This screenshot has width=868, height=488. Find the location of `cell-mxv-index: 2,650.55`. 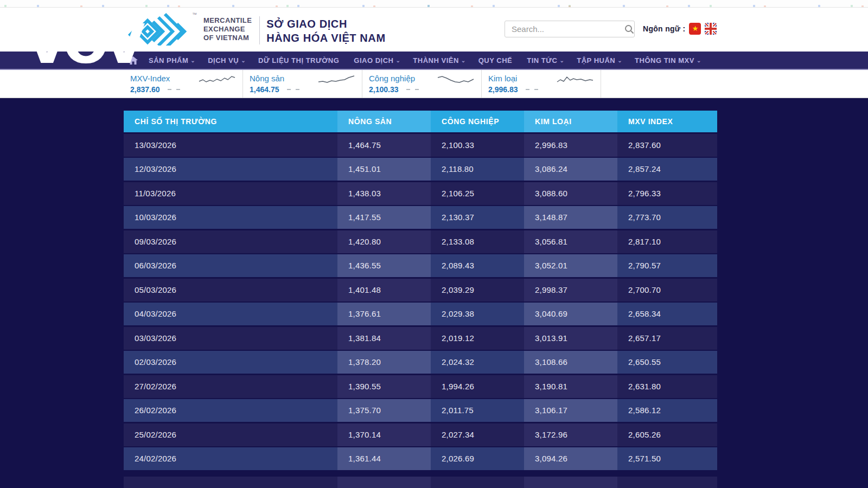

cell-mxv-index: 2,650.55 is located at coordinates (667, 362).